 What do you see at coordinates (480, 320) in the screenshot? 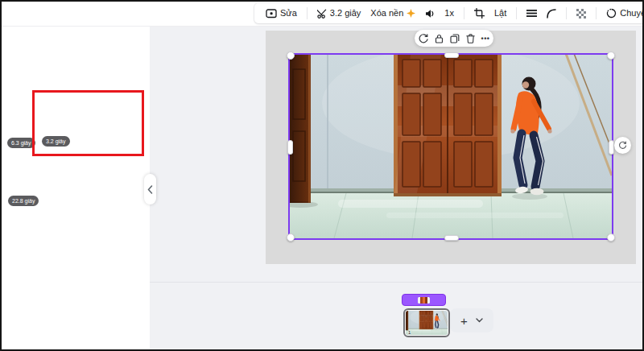
I see `chevron-down-icon` at bounding box center [480, 320].